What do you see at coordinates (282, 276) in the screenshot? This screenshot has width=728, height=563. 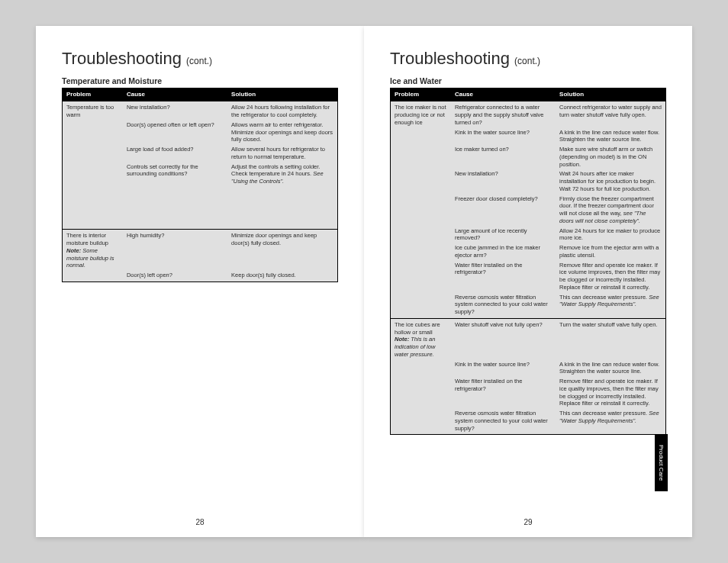 I see `cell-solution: Keep door(s) fully closed.` at bounding box center [282, 276].